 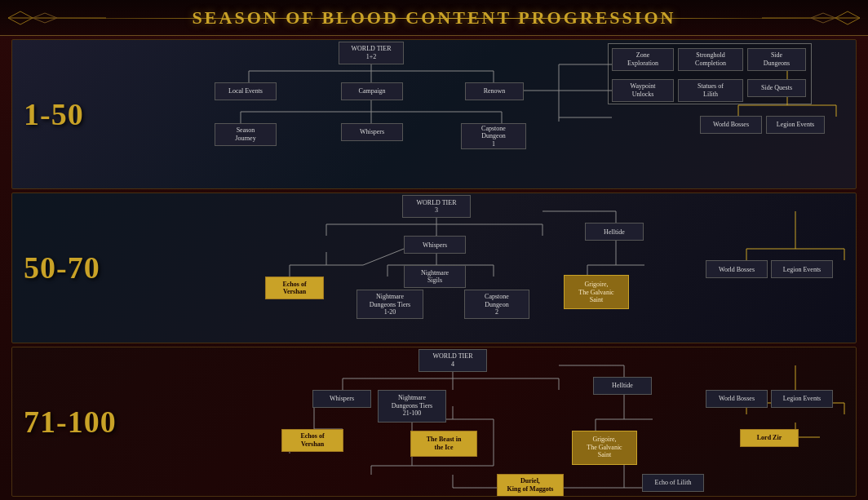 I want to click on campaign-node: Campaign, so click(x=372, y=91).